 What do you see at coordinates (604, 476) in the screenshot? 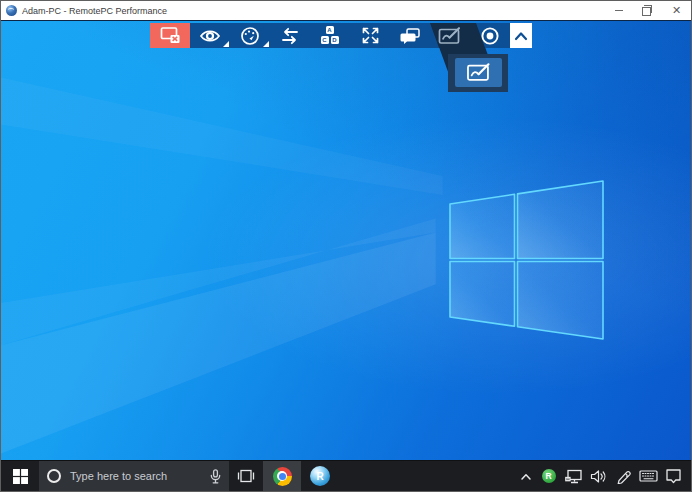
I see `system-tray: R` at bounding box center [604, 476].